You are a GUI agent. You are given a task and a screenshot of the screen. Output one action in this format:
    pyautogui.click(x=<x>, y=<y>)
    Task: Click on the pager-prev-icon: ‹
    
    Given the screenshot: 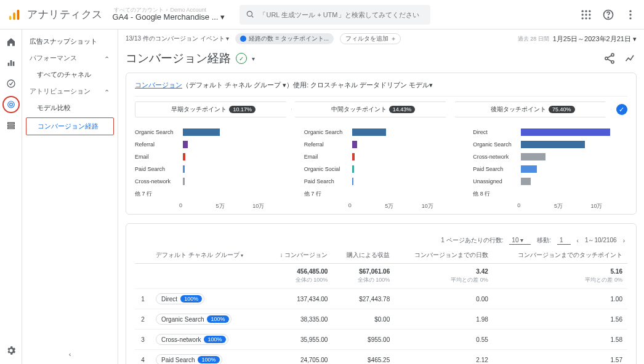 What is the action you would take?
    pyautogui.click(x=578, y=241)
    